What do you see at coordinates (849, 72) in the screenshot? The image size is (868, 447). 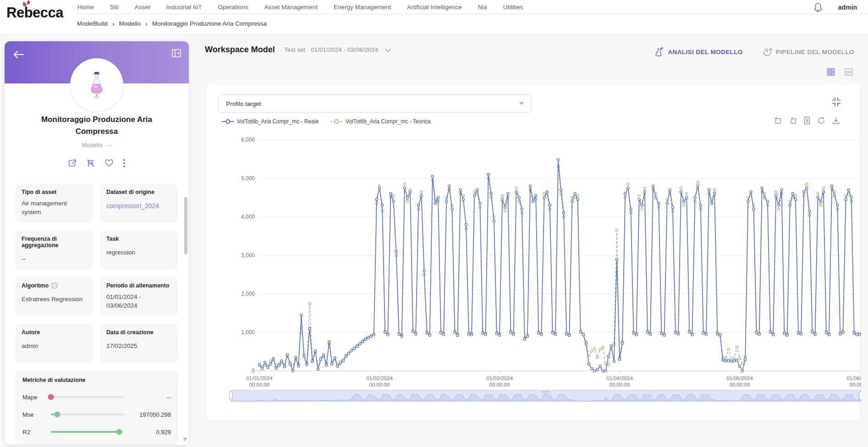 I see `panel-view-icon` at bounding box center [849, 72].